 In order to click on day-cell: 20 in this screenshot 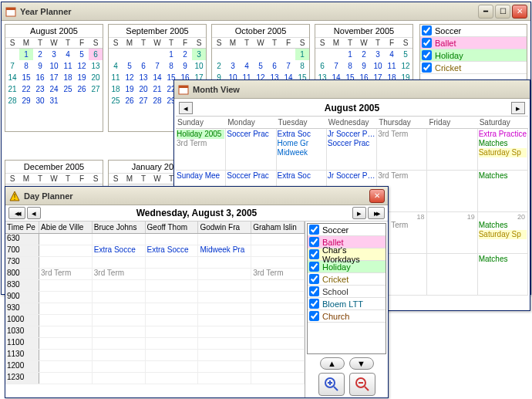, I will do `click(143, 90)`.